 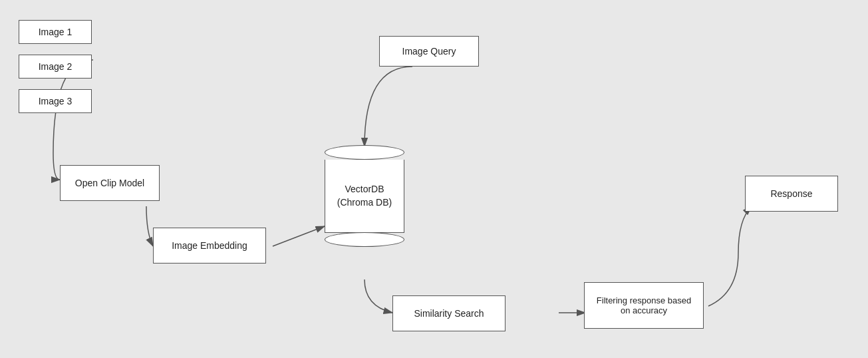 I want to click on image1-label: Image 1, so click(x=56, y=32).